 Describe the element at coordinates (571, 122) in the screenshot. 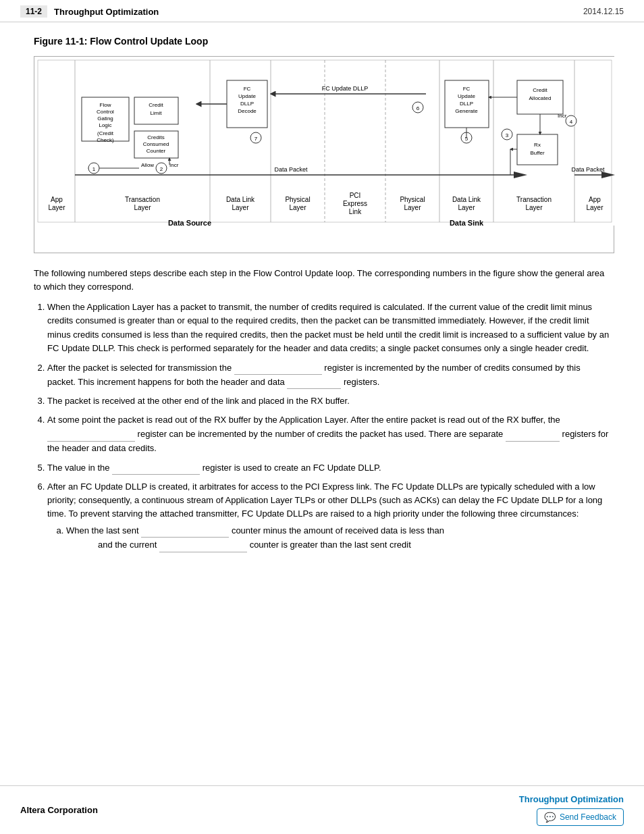

I see `svg-text: 4` at that location.